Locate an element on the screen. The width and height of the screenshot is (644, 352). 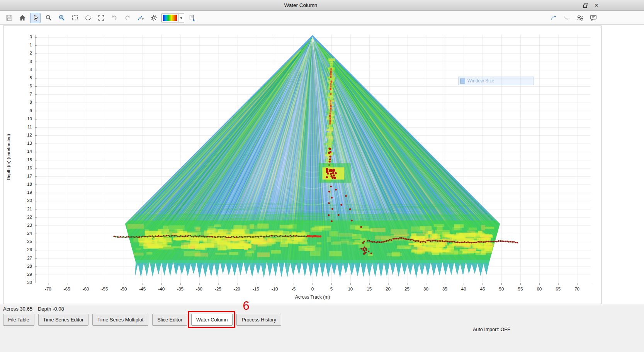
export-image-button is located at coordinates (192, 18).